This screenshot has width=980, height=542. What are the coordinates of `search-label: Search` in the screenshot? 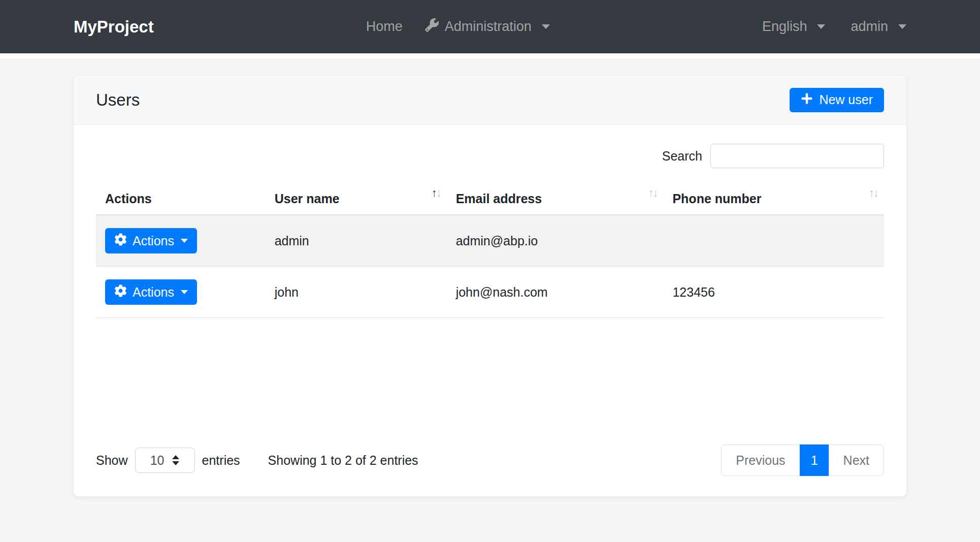 It's located at (682, 156).